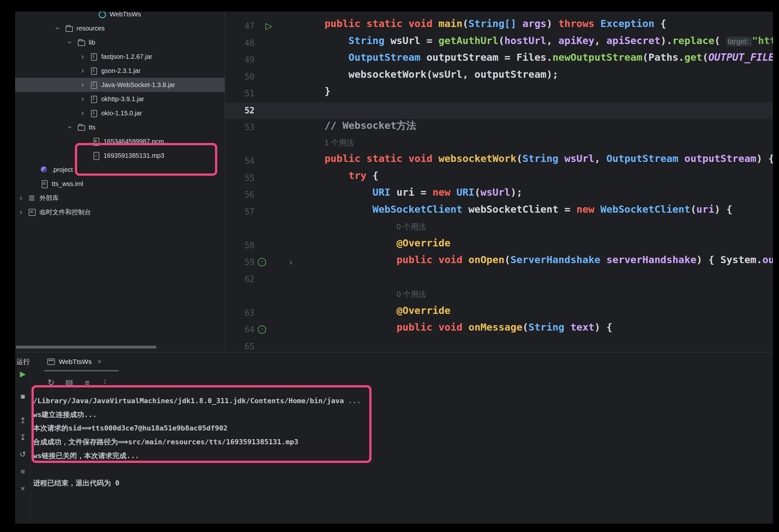 The image size is (779, 532). What do you see at coordinates (499, 345) in the screenshot?
I see `editor-row: 65` at bounding box center [499, 345].